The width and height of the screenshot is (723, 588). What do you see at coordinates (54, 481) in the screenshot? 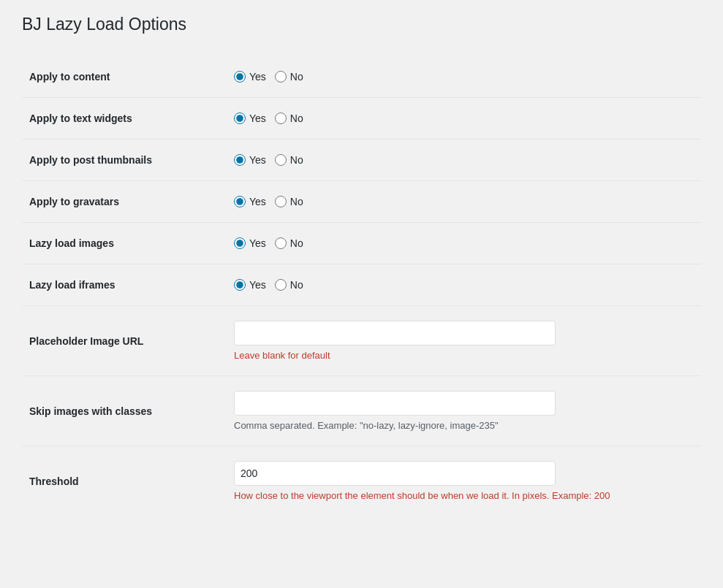
I see `option-label-threshold: Threshold` at bounding box center [54, 481].